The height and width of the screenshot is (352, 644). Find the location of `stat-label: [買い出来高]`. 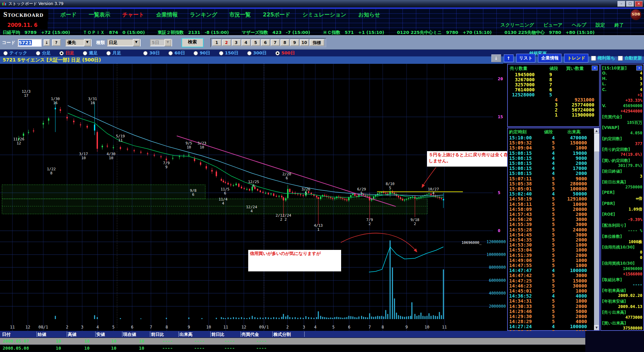

stat-label: [買い出来高] is located at coordinates (614, 323).